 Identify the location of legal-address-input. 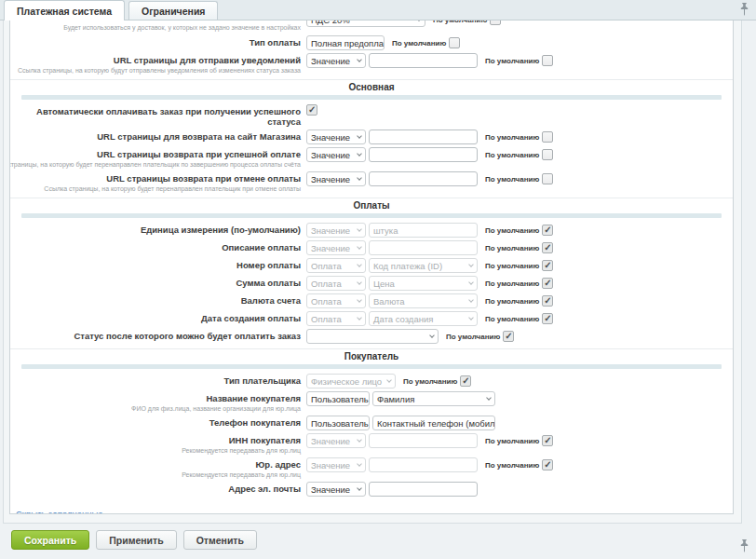
(423, 465).